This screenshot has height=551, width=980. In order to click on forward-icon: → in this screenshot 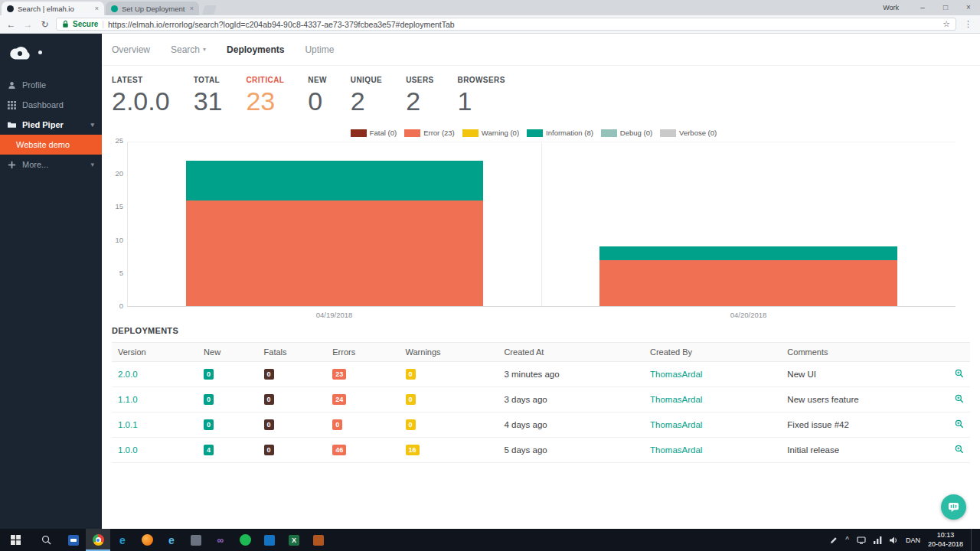, I will do `click(28, 24)`.